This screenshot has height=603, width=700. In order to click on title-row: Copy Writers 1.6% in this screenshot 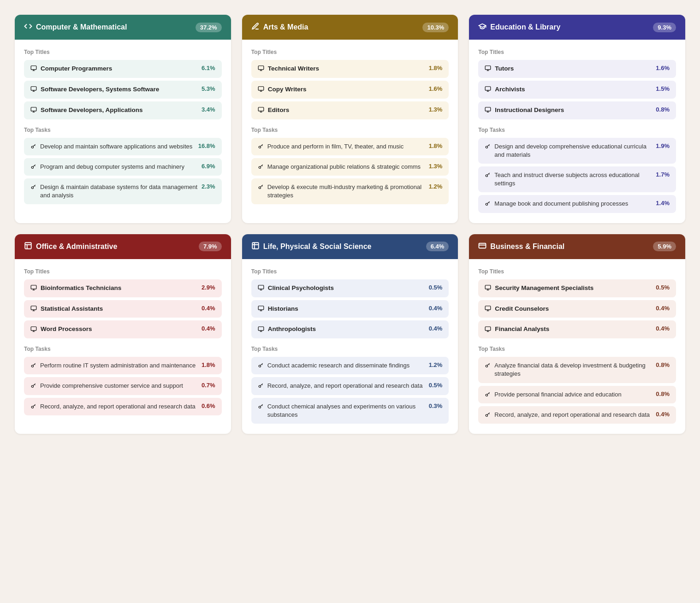, I will do `click(350, 89)`.